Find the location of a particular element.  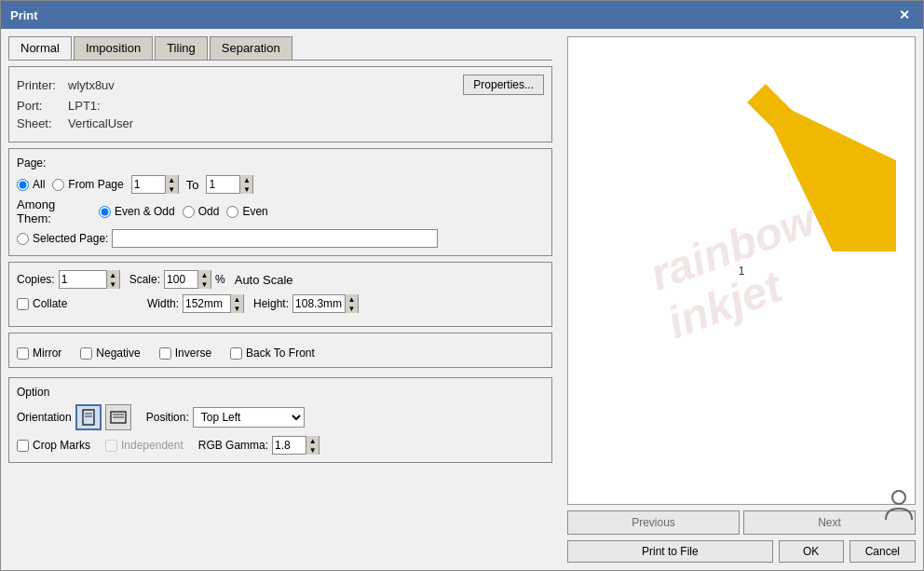

from-page-spin: 1 ▲ ▼ is located at coordinates (155, 184).